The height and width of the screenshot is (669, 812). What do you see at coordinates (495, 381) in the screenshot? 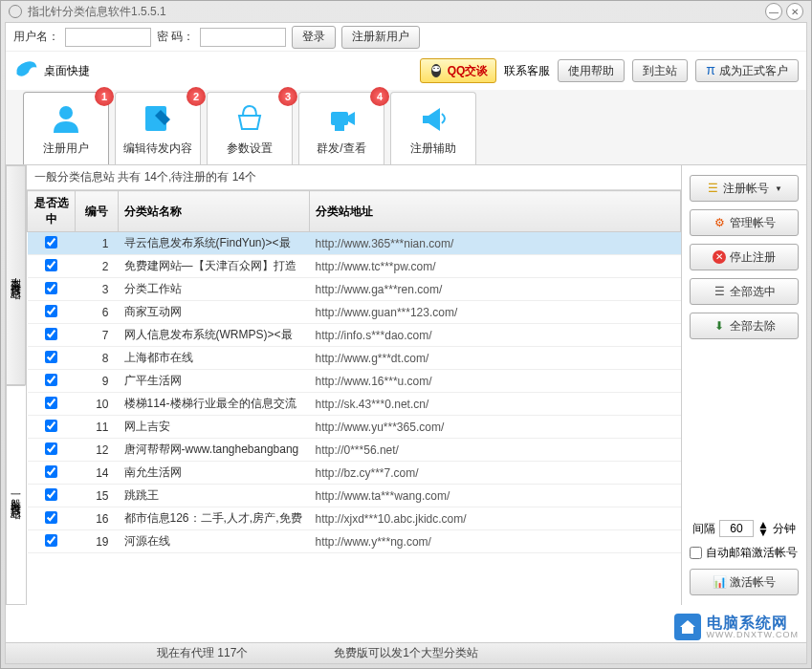
I see `row-url: http://www.16***u.com/` at bounding box center [495, 381].